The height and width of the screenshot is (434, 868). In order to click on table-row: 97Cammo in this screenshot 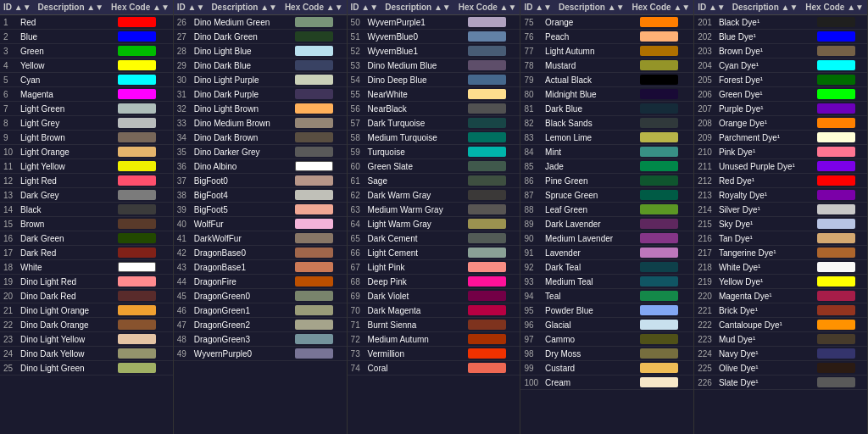, I will do `click(607, 339)`.